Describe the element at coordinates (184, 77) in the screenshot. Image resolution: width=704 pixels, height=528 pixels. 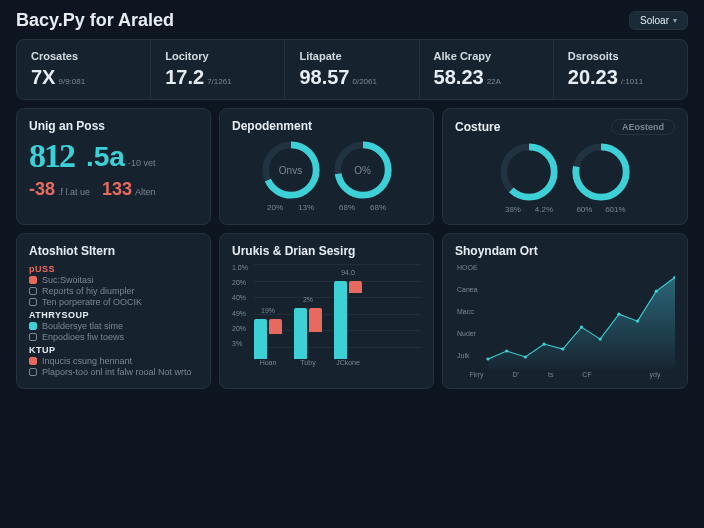
I see `kpi-value: 17.2` at that location.